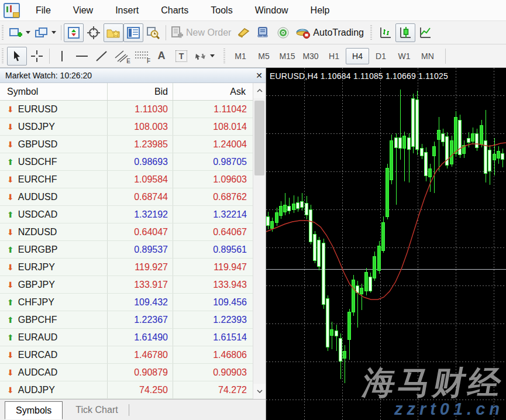 The height and width of the screenshot is (420, 506). Describe the element at coordinates (46, 33) in the screenshot. I see `profiles-button` at that location.